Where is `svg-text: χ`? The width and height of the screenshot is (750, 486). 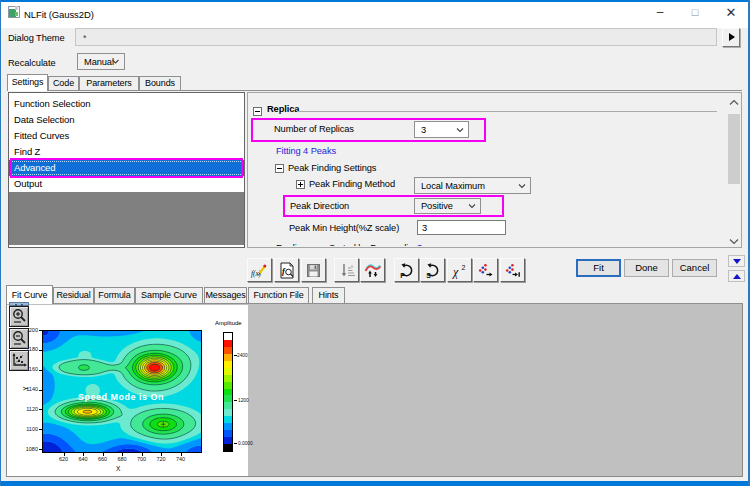 svg-text: χ is located at coordinates (456, 272).